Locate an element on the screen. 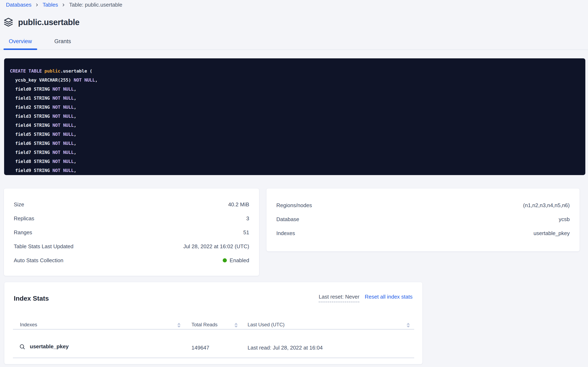 Image resolution: width=588 pixels, height=367 pixels. layers-stack-icon is located at coordinates (8, 22).